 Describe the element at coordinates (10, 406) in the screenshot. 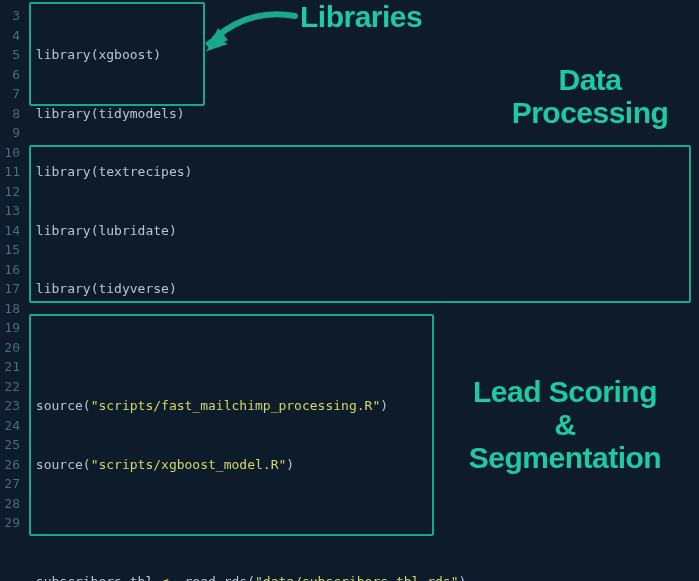

I see `line-number: 23` at that location.